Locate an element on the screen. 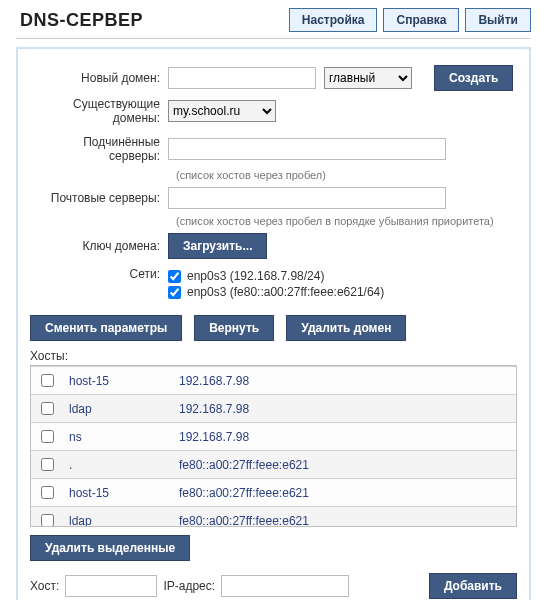 The height and width of the screenshot is (600, 547). ip-add-input is located at coordinates (285, 586).